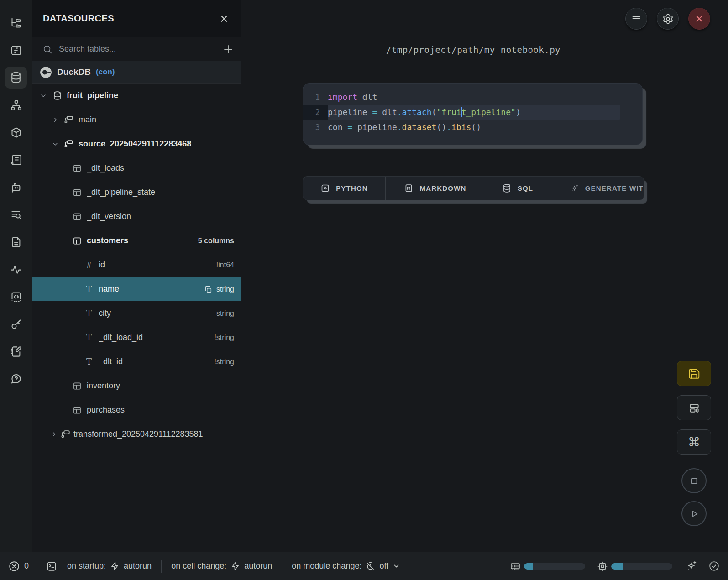 This screenshot has width=728, height=580. I want to click on function-icon, so click(16, 50).